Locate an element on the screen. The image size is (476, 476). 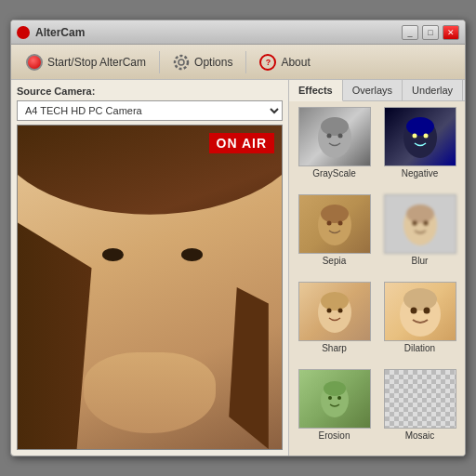
source-camera-label: Source Camera: is located at coordinates (150, 91).